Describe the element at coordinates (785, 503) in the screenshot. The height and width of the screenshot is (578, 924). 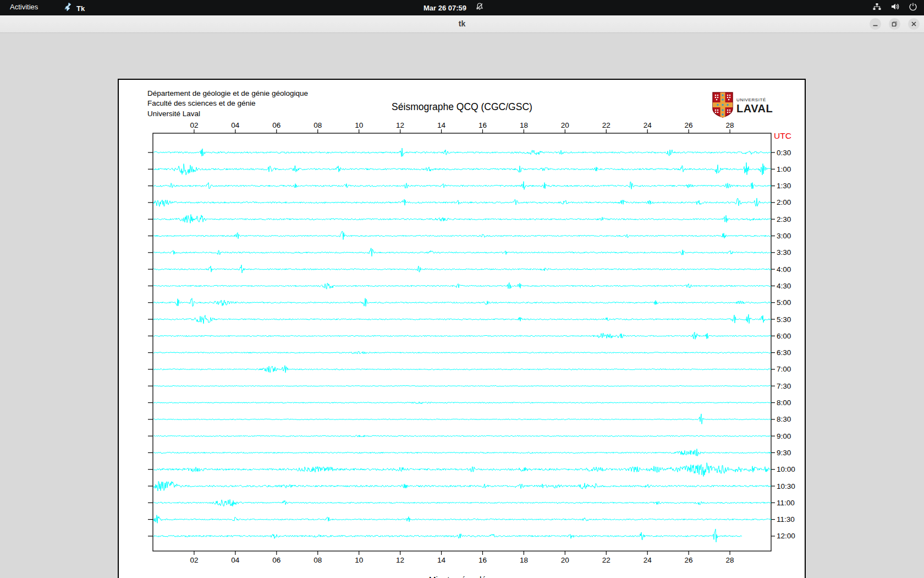
I see `utc-time-label: 11:00` at that location.